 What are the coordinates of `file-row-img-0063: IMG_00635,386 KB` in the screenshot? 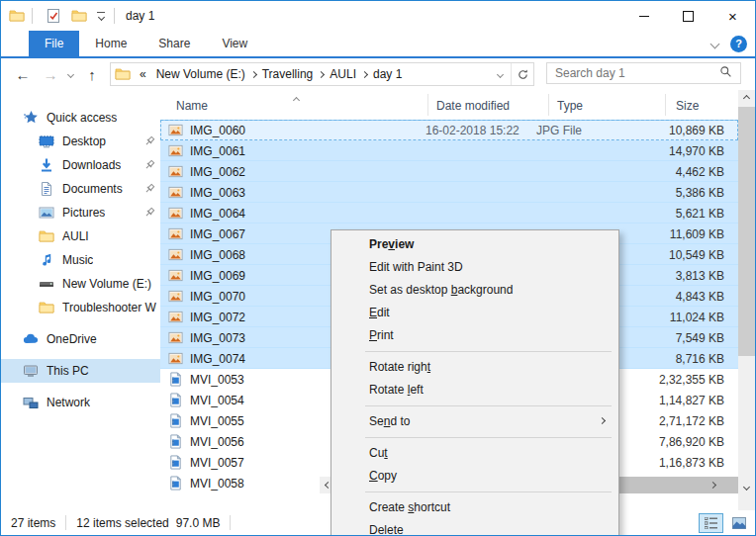 It's located at (449, 192).